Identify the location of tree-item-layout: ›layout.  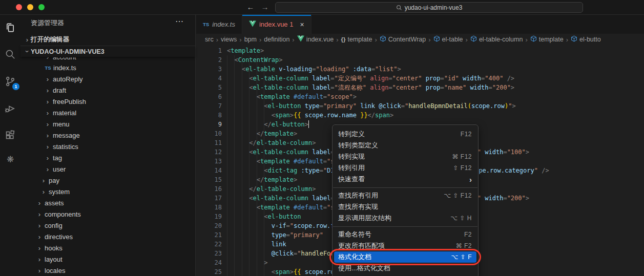
(108, 259).